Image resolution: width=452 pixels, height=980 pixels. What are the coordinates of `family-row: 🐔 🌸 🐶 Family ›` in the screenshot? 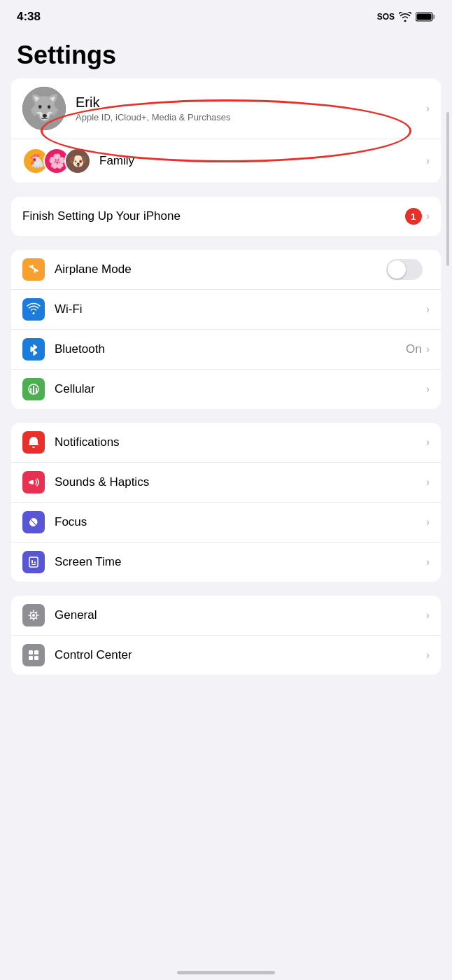 It's located at (226, 161).